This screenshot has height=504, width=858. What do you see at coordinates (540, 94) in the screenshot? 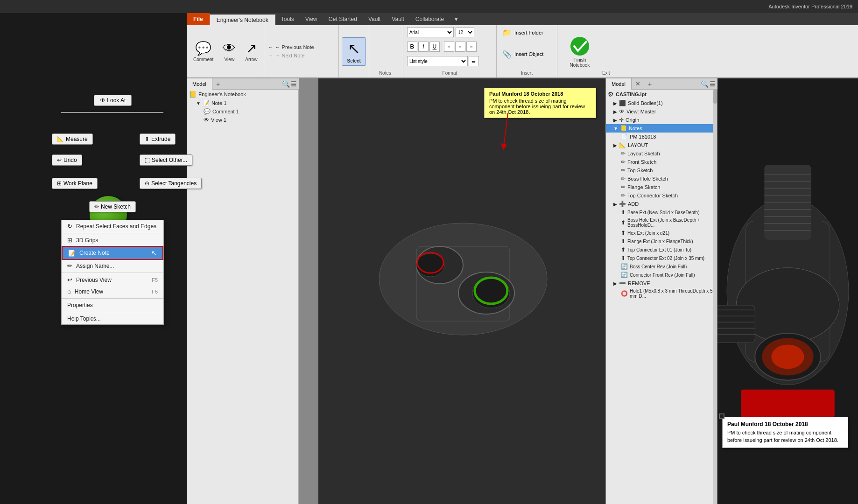
I see `callout-title-top: Paul Munford 18 October 2018` at bounding box center [540, 94].